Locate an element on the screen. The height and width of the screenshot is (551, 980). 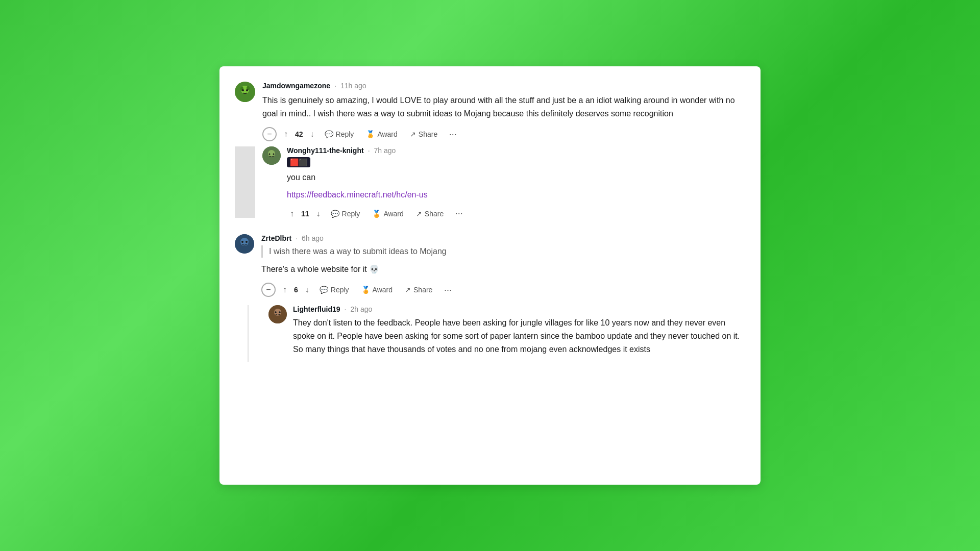
thread-line-area is located at coordinates (245, 186).